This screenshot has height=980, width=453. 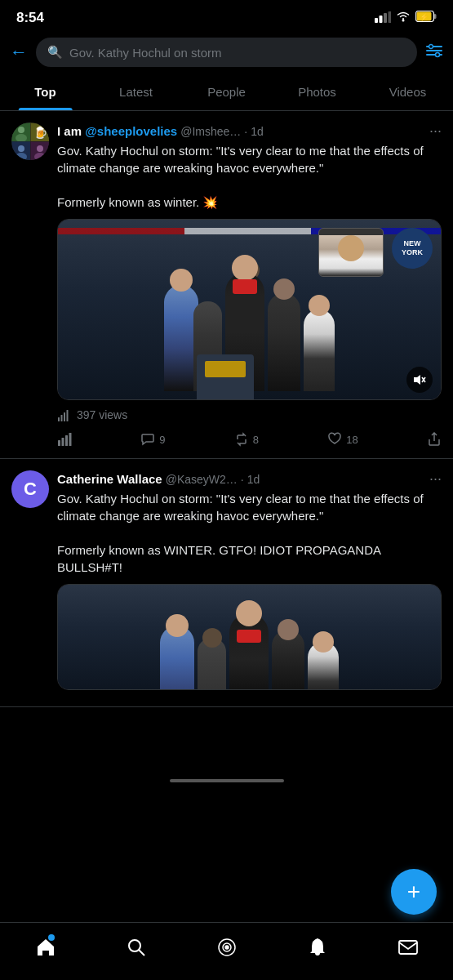 What do you see at coordinates (227, 781) in the screenshot?
I see `home-bar` at bounding box center [227, 781].